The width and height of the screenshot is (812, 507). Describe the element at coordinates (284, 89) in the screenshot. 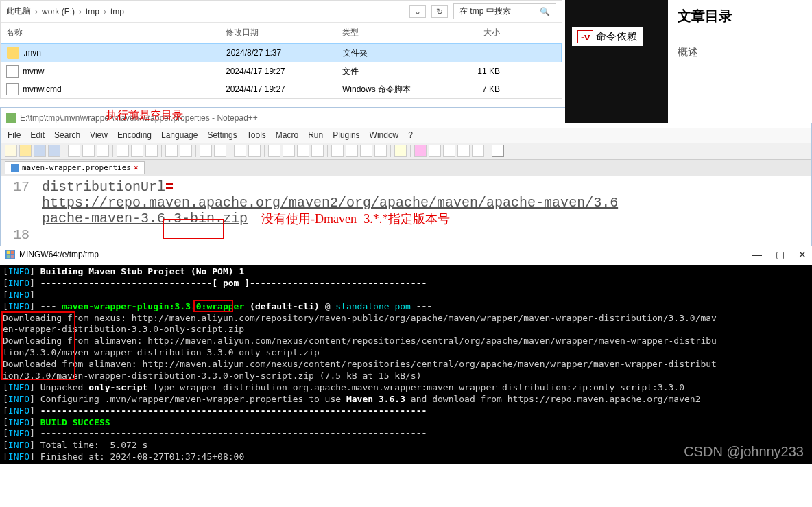

I see `file-date: 2024/4/17 19:27` at that location.